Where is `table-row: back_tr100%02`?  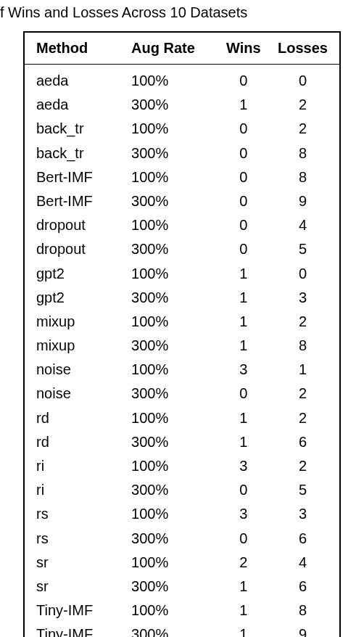
table-row: back_tr100%02 is located at coordinates (182, 129).